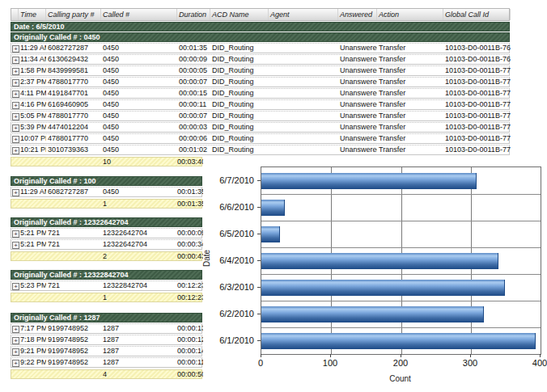 This screenshot has height=392, width=547. What do you see at coordinates (74, 48) in the screenshot?
I see `cell-calling-party: 6082727287` at bounding box center [74, 48].